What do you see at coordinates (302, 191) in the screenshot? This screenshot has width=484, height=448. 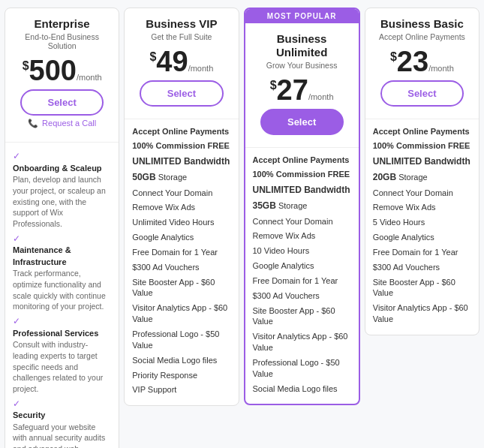 I see `feature-bandwidth-unlimited: UNLIMITED Bandwidth` at bounding box center [302, 191].